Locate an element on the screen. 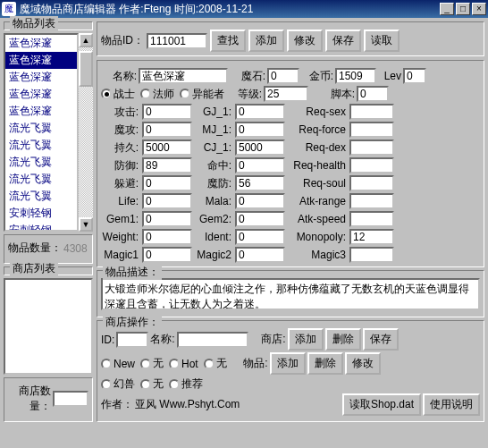 The height and width of the screenshot is (448, 488). stone-input is located at coordinates (283, 76).